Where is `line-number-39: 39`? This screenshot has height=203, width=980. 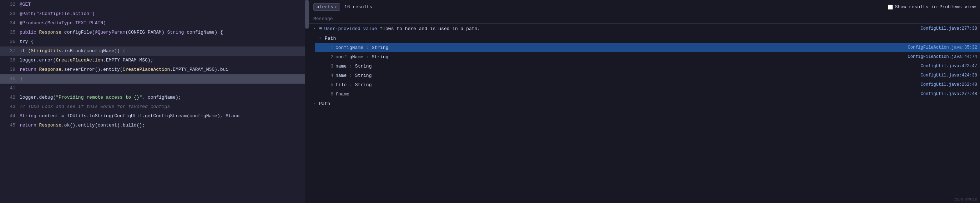 line-number-39: 39 is located at coordinates (10, 70).